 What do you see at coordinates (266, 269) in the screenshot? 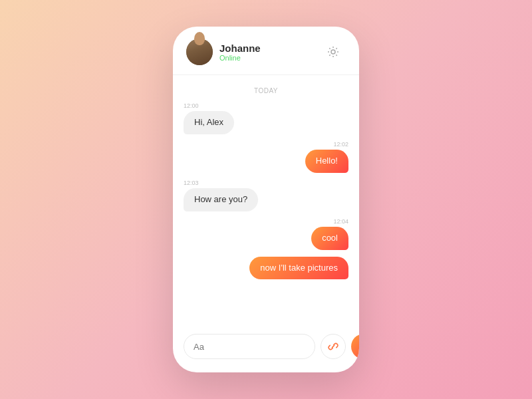
I see `message-group: now I'll take pictures` at bounding box center [266, 269].